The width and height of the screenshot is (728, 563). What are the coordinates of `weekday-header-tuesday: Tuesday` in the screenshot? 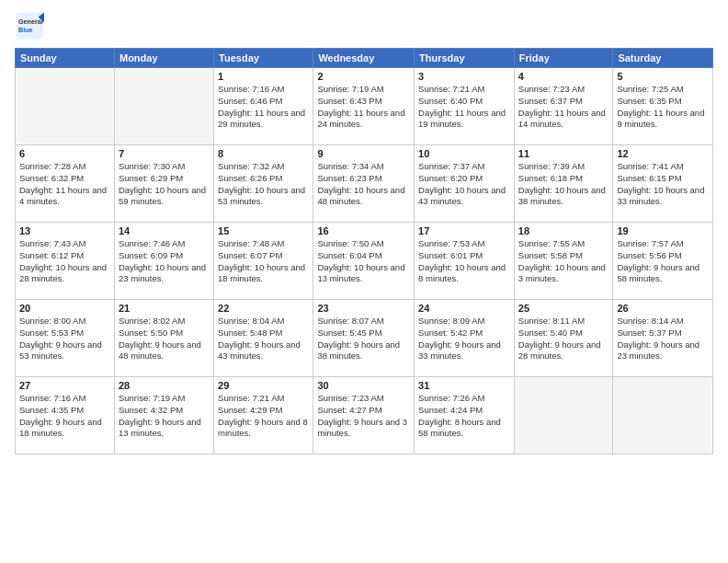 It's located at (264, 59).